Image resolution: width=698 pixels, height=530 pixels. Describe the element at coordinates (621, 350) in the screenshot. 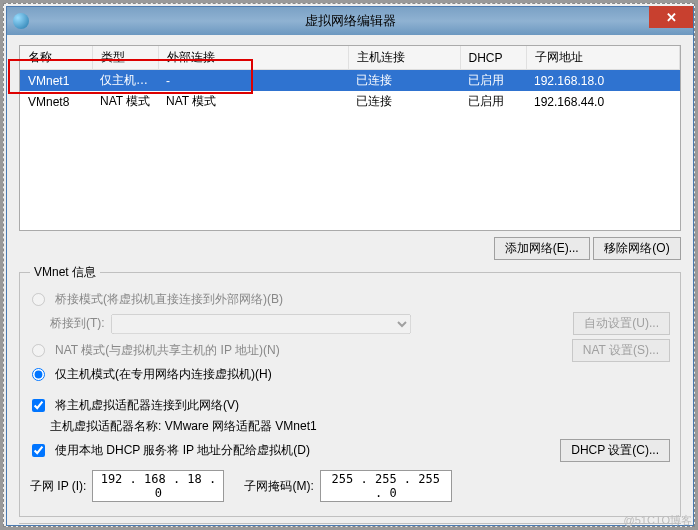

I see `nat-settings-button: NAT 设置(S)...` at that location.